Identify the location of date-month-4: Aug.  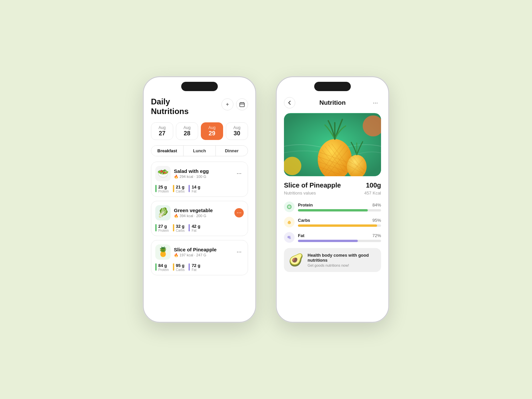
(237, 128).